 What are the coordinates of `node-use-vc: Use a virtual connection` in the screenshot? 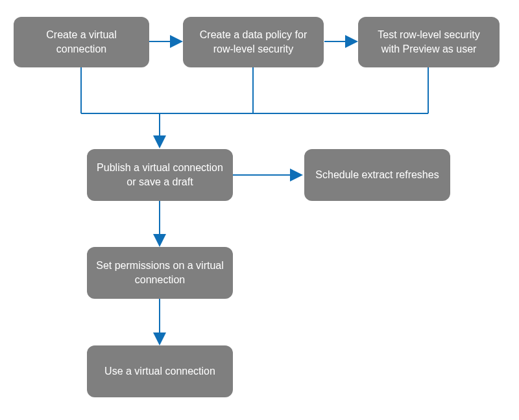 It's located at (160, 371).